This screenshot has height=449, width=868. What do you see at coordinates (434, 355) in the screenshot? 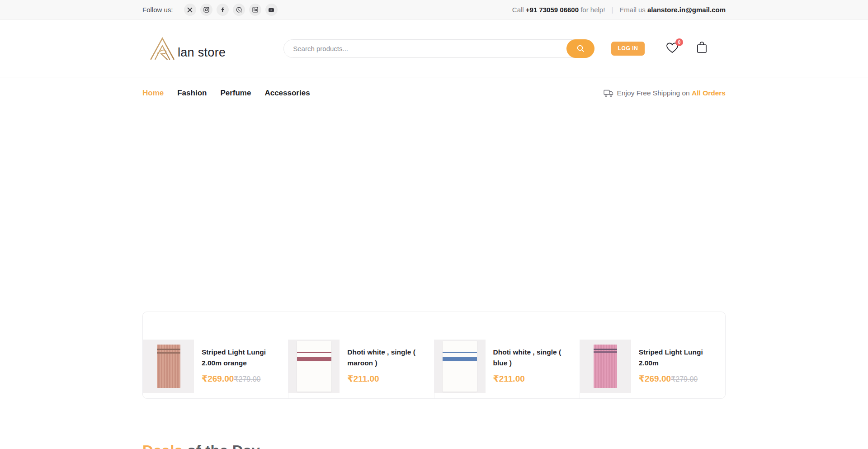
I see `featured-products-carousel: Striped Light Lungi 2.00m orange ₹269.00…` at bounding box center [434, 355].